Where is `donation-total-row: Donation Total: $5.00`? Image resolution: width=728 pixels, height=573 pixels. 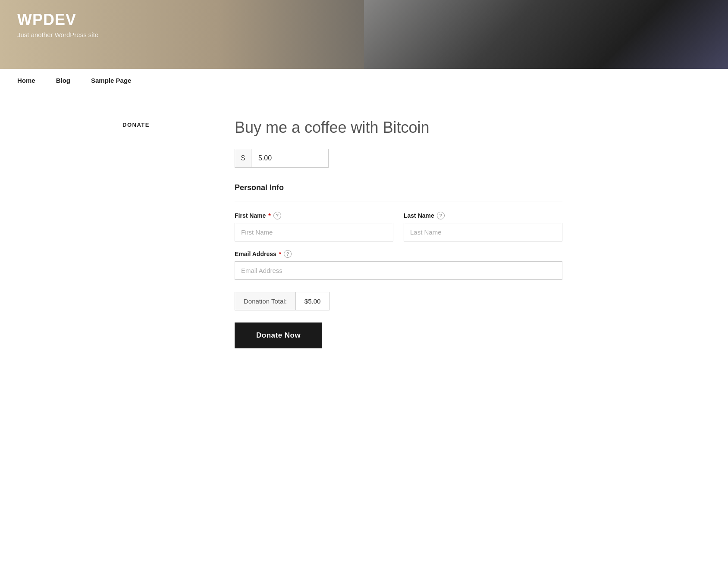 donation-total-row: Donation Total: $5.00 is located at coordinates (282, 301).